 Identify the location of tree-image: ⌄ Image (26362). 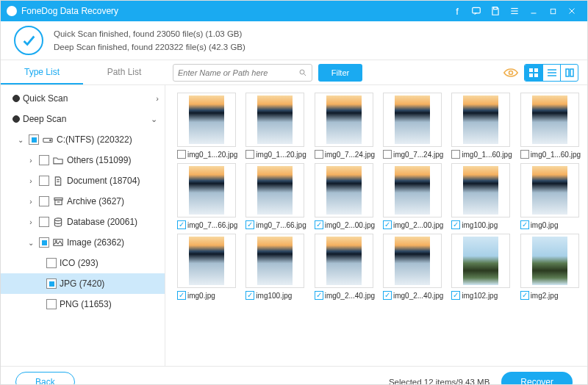
(82, 242).